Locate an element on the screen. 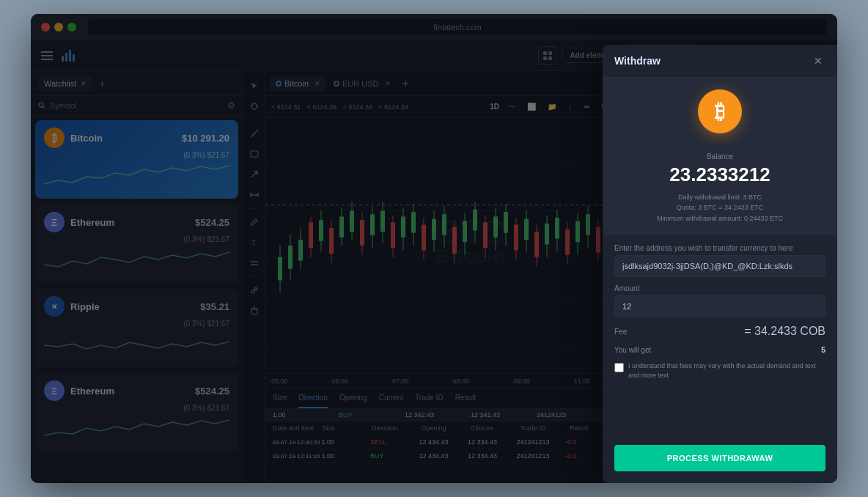 This screenshot has width=868, height=497. modal-close-button: ✕ is located at coordinates (818, 61).